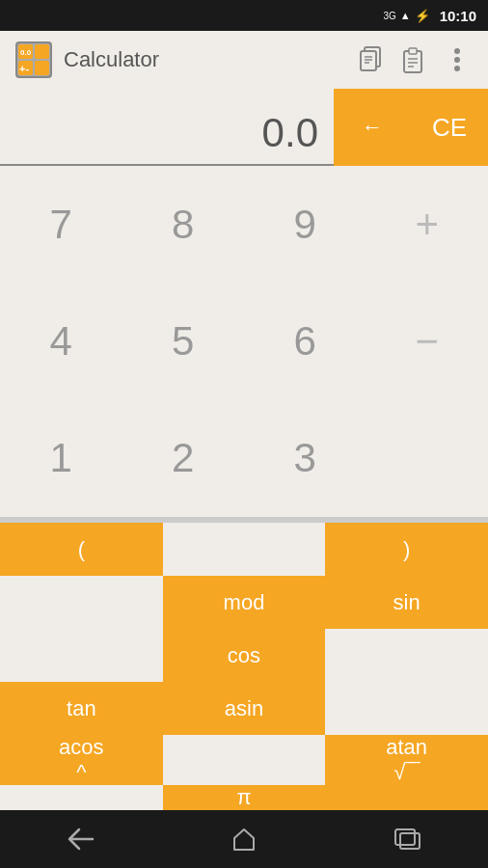 This screenshot has height=868, width=488. What do you see at coordinates (428, 224) in the screenshot?
I see `key-plus: +` at bounding box center [428, 224].